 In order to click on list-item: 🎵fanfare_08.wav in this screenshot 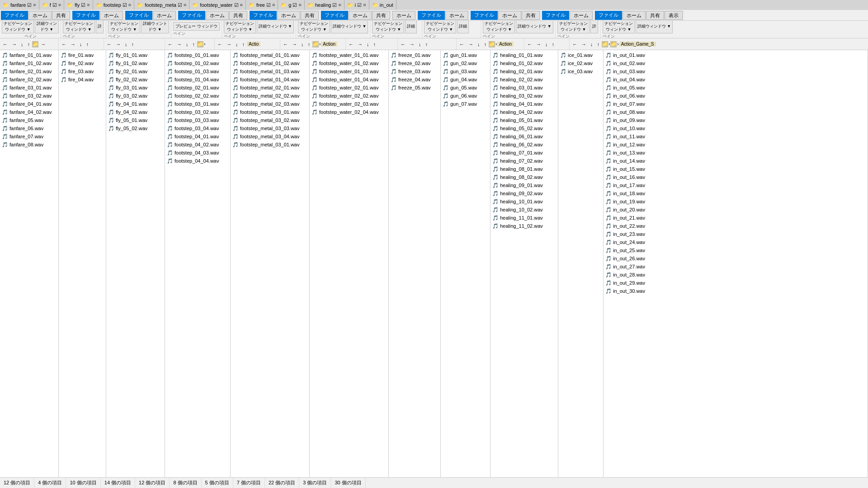, I will do `click(29, 145)`.